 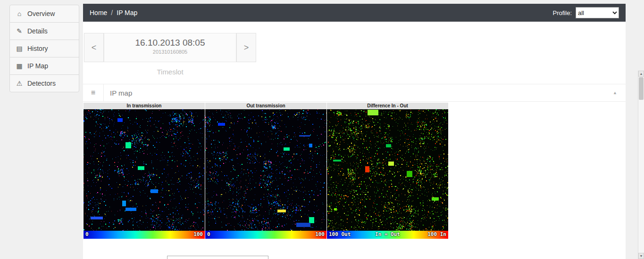 What do you see at coordinates (144, 106) in the screenshot?
I see `heatmap-title: In transmission` at bounding box center [144, 106].